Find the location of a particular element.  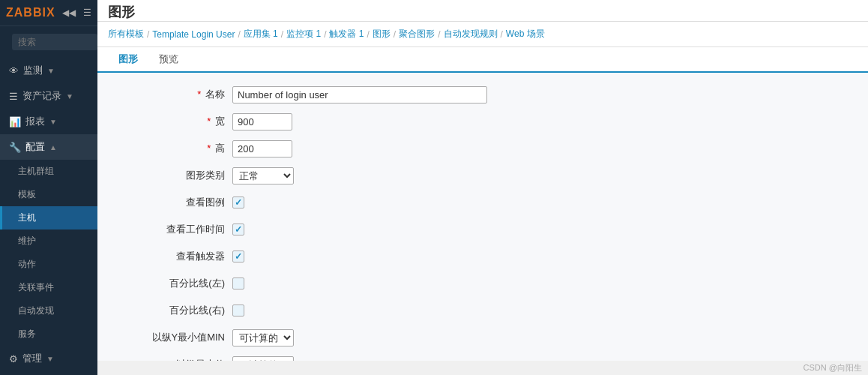

tab-graph: 图形 is located at coordinates (128, 60).